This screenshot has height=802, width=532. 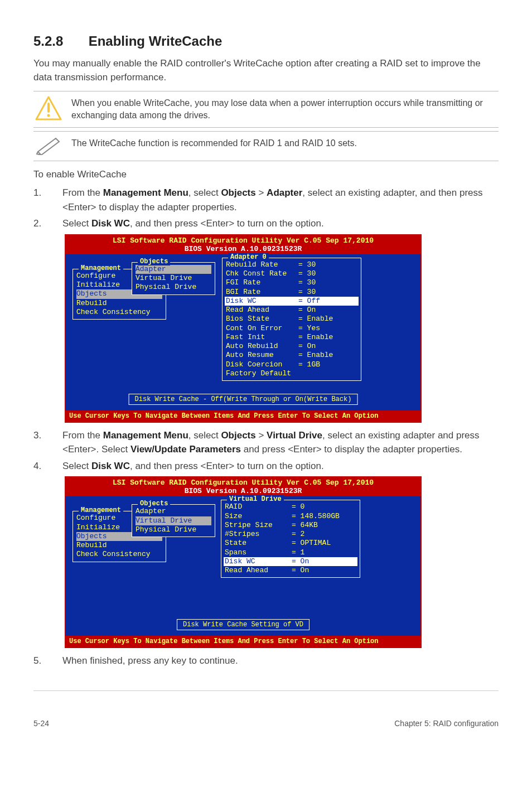 I want to click on step-3: 3. From the Management Menu, select Obje…, so click(x=266, y=443).